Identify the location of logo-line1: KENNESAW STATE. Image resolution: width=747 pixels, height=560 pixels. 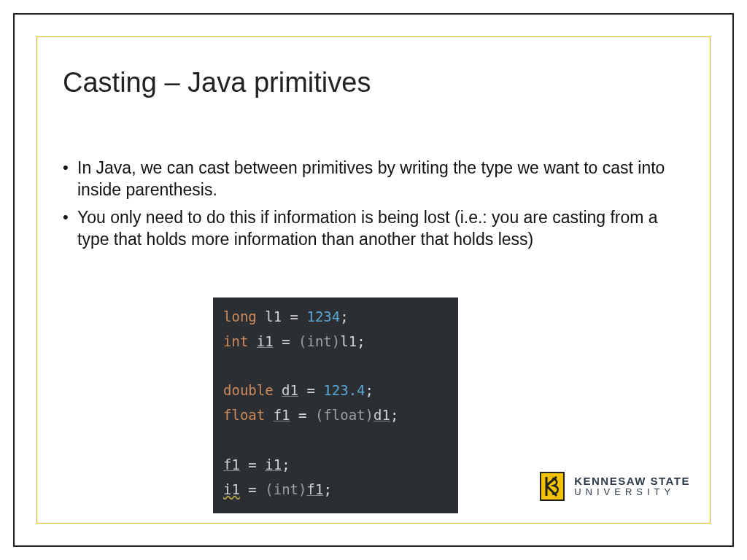
(632, 481).